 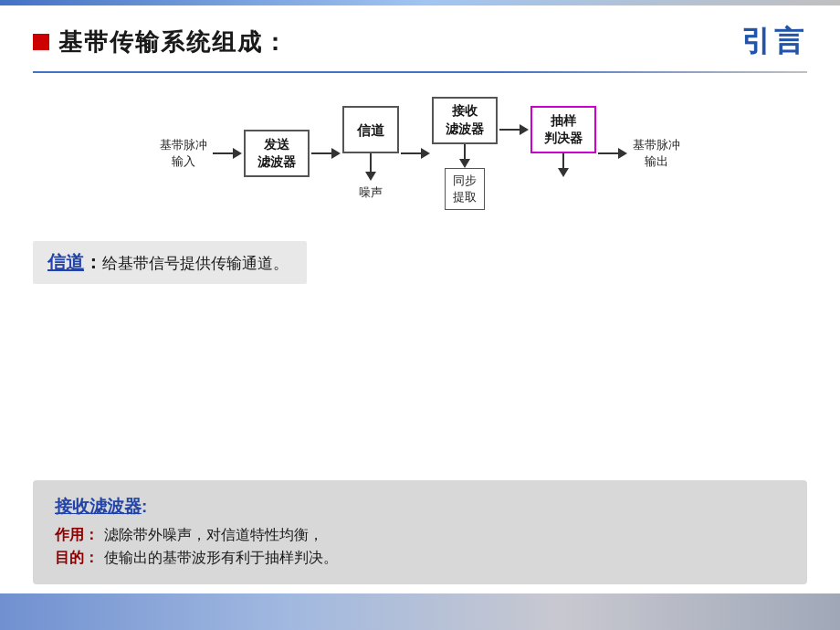 What do you see at coordinates (514, 153) in the screenshot?
I see `arrow-4-group` at bounding box center [514, 153].